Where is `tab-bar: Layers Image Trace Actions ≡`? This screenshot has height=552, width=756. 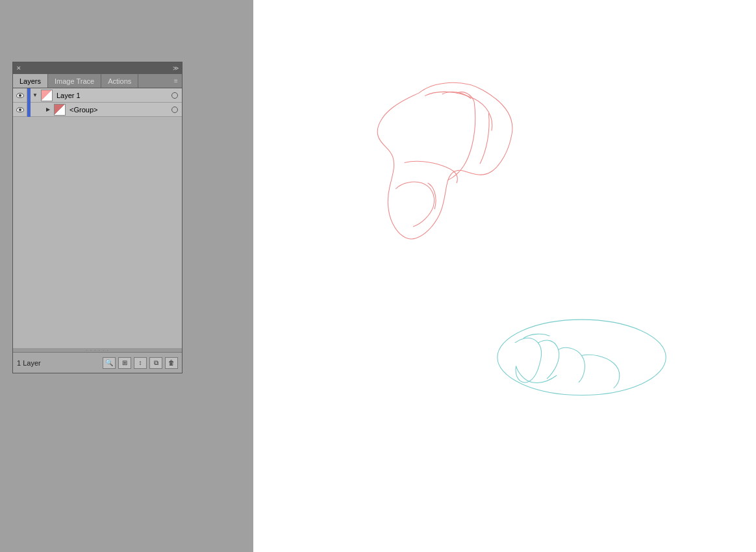
tab-bar: Layers Image Trace Actions ≡ is located at coordinates (97, 81).